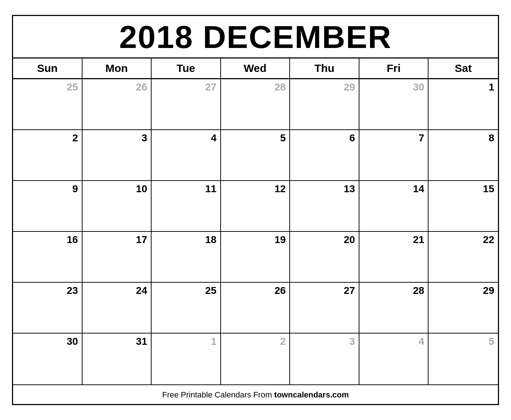  What do you see at coordinates (186, 189) in the screenshot?
I see `cell-number: 11` at bounding box center [186, 189].